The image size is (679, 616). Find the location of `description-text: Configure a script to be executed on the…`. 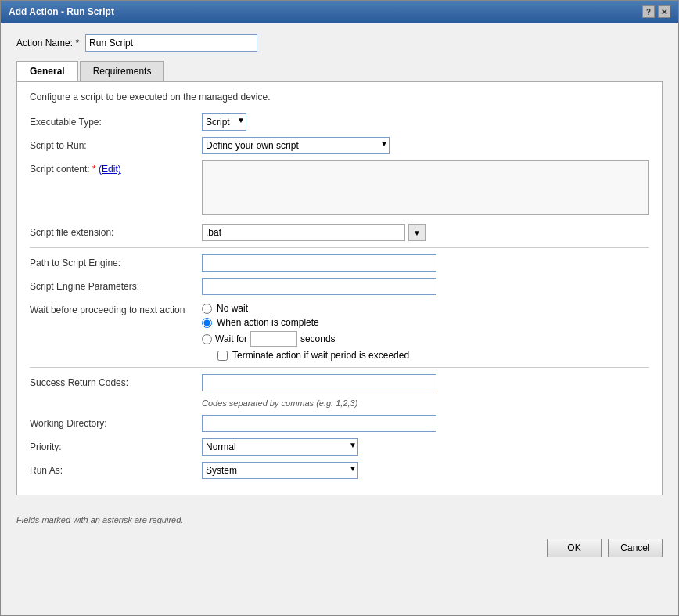

description-text: Configure a script to be executed on the… is located at coordinates (340, 97).